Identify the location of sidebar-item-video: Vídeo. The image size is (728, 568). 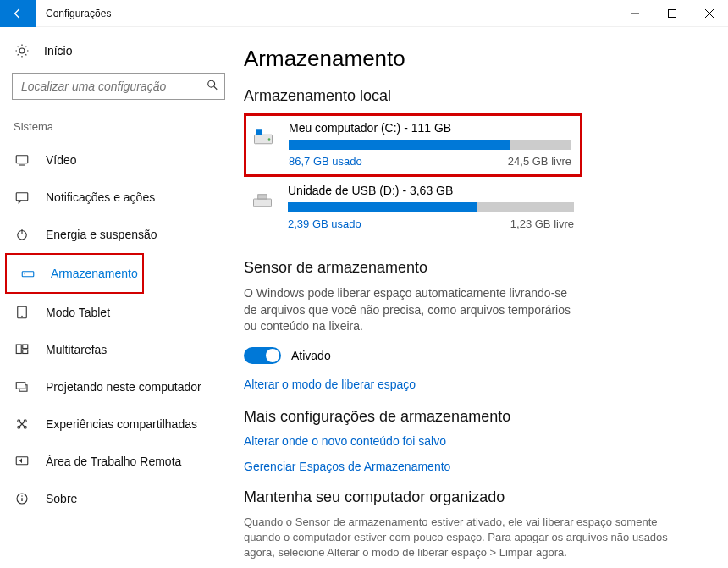
(119, 160).